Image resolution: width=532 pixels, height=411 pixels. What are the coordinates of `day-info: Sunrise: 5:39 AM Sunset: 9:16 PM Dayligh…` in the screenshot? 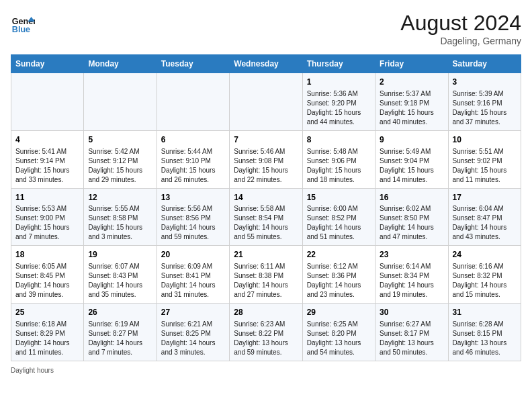 It's located at (485, 108).